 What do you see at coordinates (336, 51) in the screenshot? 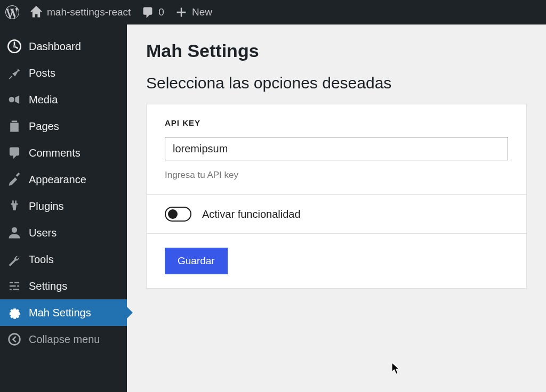
I see `page-title: Mah Settings` at bounding box center [336, 51].